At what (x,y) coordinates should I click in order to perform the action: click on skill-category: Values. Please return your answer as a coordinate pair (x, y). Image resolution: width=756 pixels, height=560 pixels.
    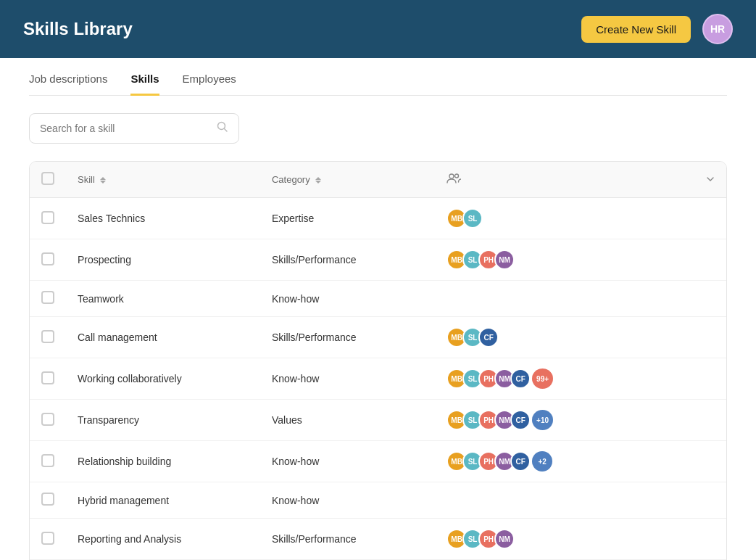
    Looking at the image, I should click on (348, 421).